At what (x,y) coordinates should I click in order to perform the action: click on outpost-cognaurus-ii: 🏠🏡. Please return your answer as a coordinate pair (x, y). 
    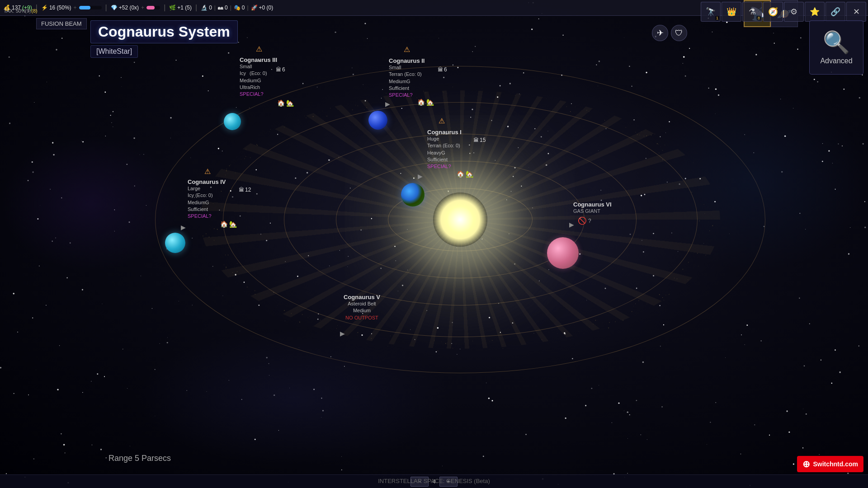
    Looking at the image, I should click on (426, 102).